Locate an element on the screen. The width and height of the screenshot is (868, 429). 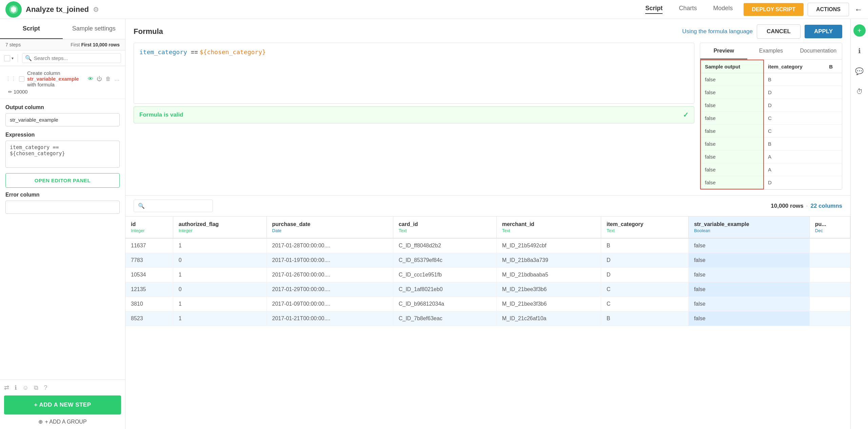
add-group-label: + ADD A GROUP is located at coordinates (66, 422).